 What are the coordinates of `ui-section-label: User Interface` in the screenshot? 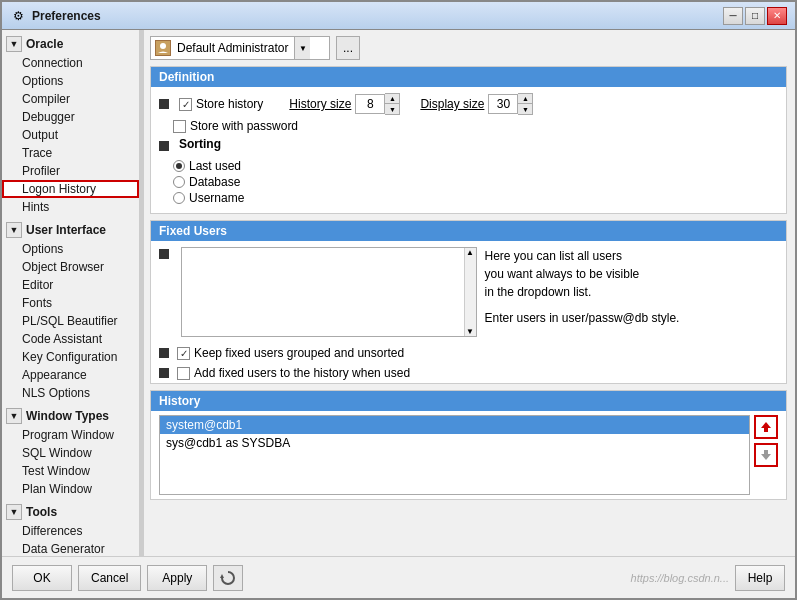 It's located at (66, 230).